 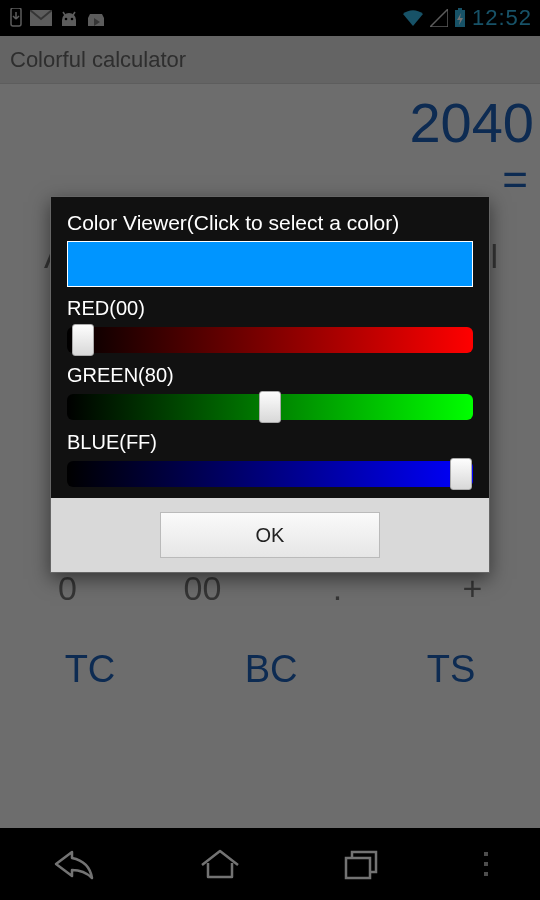 I want to click on green-slider, so click(x=270, y=407).